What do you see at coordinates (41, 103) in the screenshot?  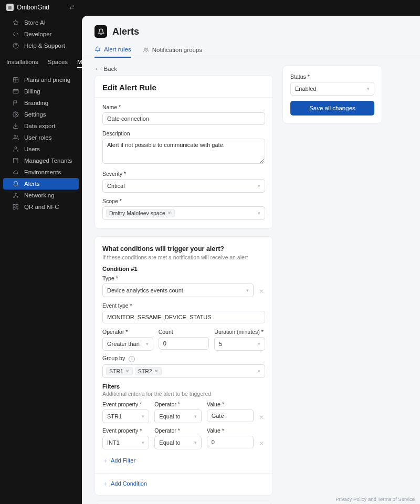 I see `sidebar-item-branding: Branding` at bounding box center [41, 103].